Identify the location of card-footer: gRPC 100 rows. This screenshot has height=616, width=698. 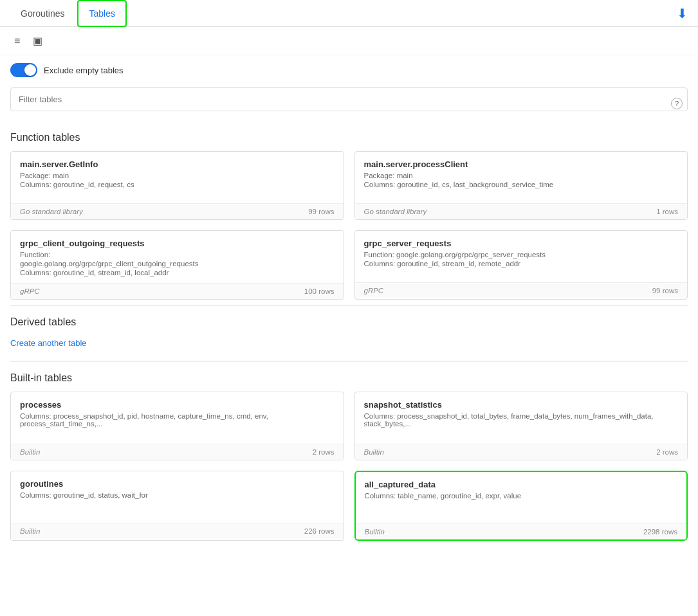
(178, 291).